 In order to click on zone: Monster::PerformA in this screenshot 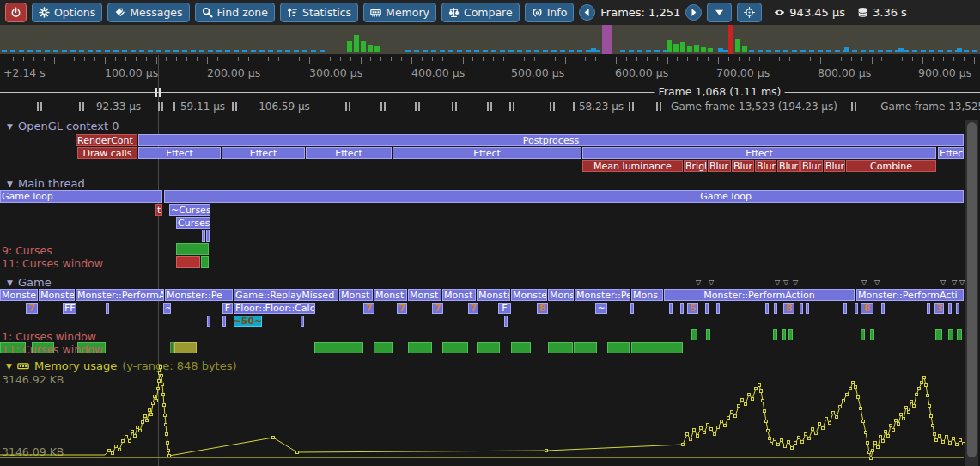, I will do `click(120, 295)`.